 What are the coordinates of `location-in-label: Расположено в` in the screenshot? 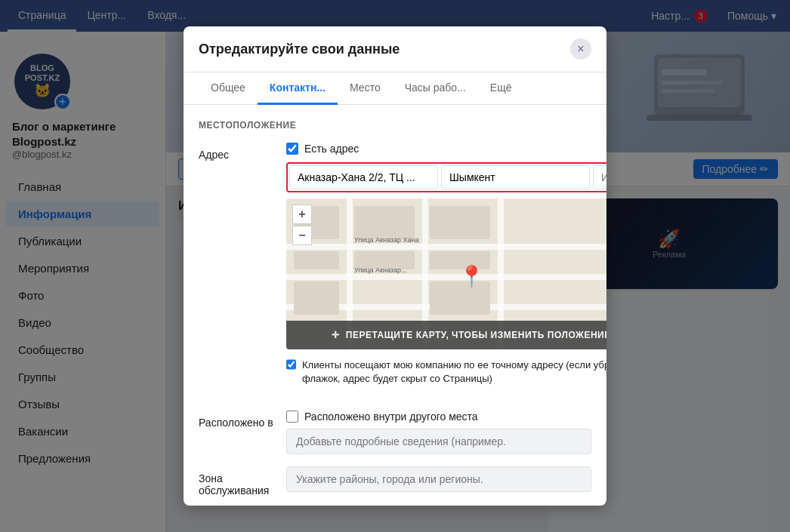 It's located at (236, 420).